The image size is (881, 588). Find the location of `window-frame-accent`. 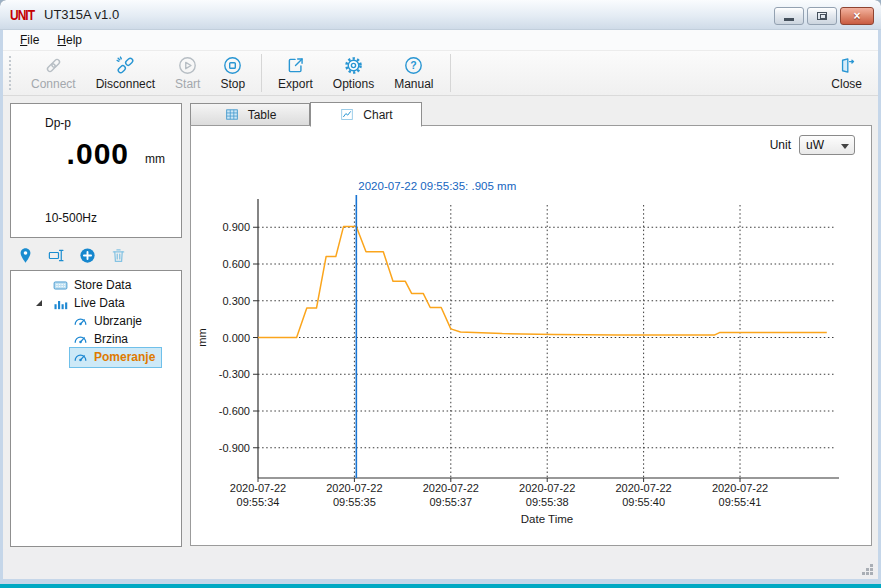

window-frame-accent is located at coordinates (440, 586).